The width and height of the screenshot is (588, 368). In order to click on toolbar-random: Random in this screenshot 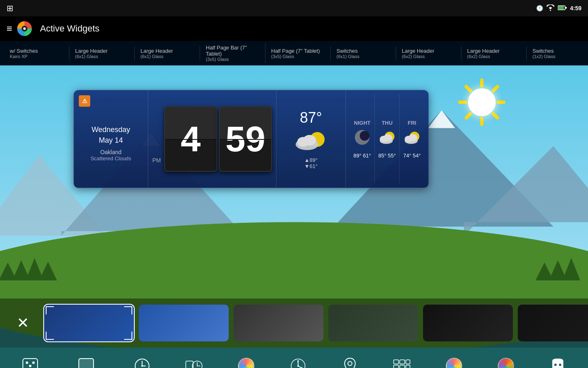, I will do `click(30, 361)`.